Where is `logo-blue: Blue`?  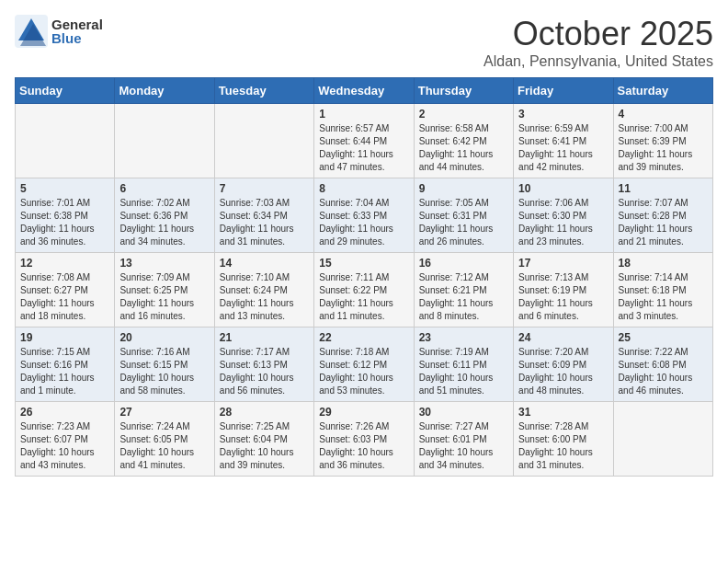 logo-blue: Blue is located at coordinates (77, 39).